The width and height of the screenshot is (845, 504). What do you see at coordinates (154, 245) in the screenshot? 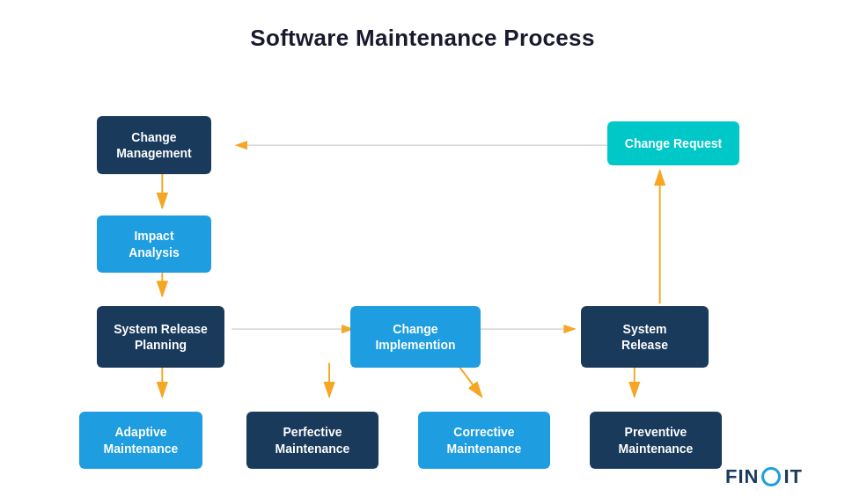
I see `impact-analysis-box: ImpactAnalysis` at bounding box center [154, 245].